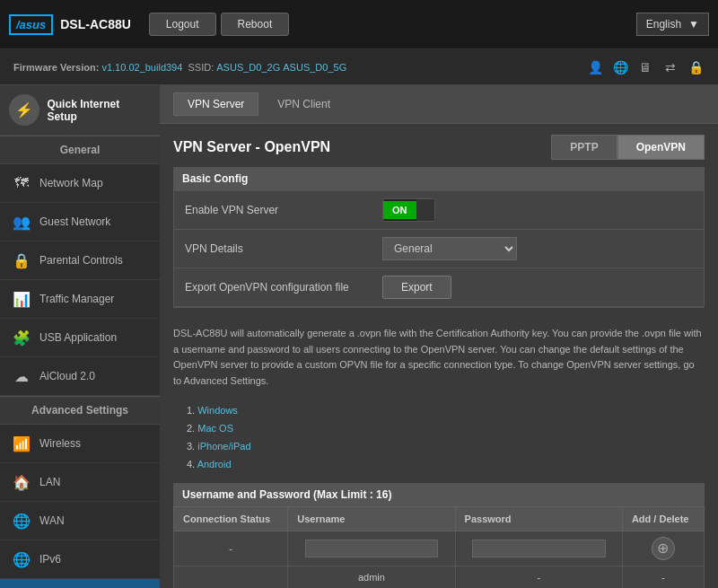  What do you see at coordinates (22, 376) in the screenshot?
I see `aicloud-icon: ☁` at bounding box center [22, 376].